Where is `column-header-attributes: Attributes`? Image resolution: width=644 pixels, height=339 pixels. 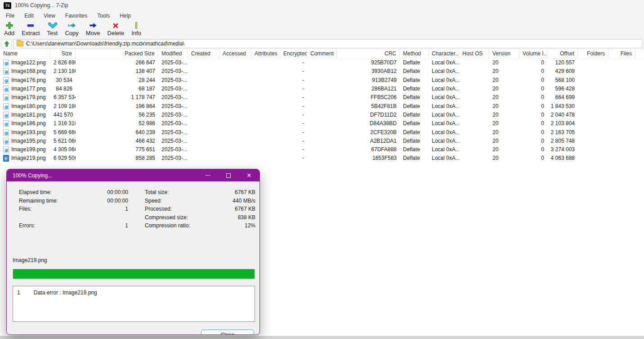
column-header-attributes: Attributes is located at coordinates (266, 54).